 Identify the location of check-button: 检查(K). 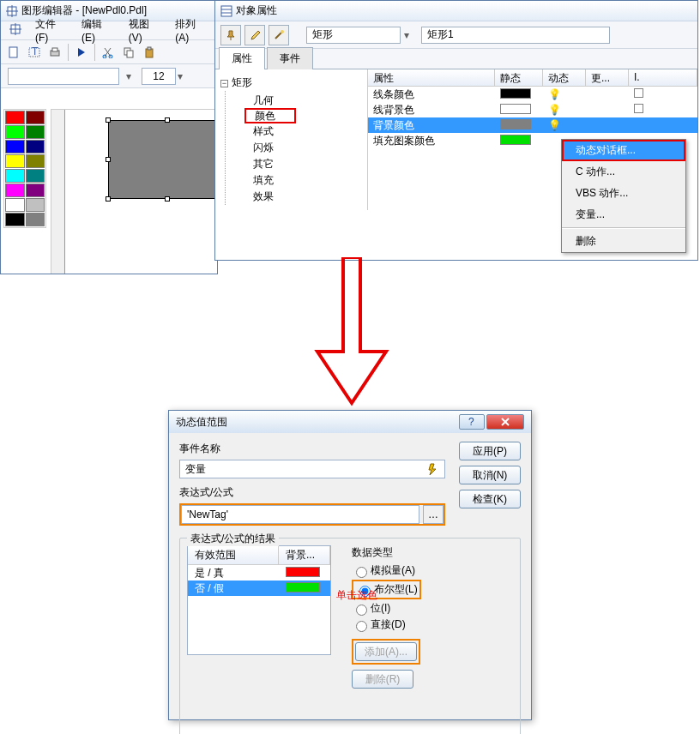
(490, 499).